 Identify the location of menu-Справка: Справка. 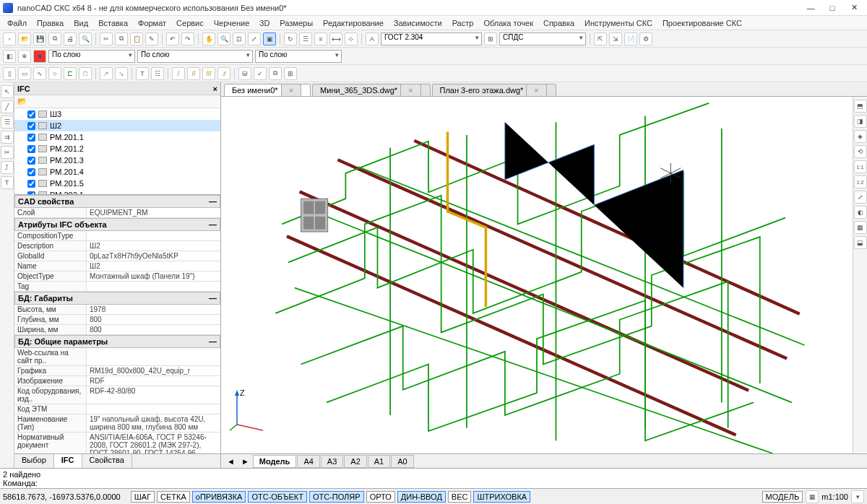
(559, 23).